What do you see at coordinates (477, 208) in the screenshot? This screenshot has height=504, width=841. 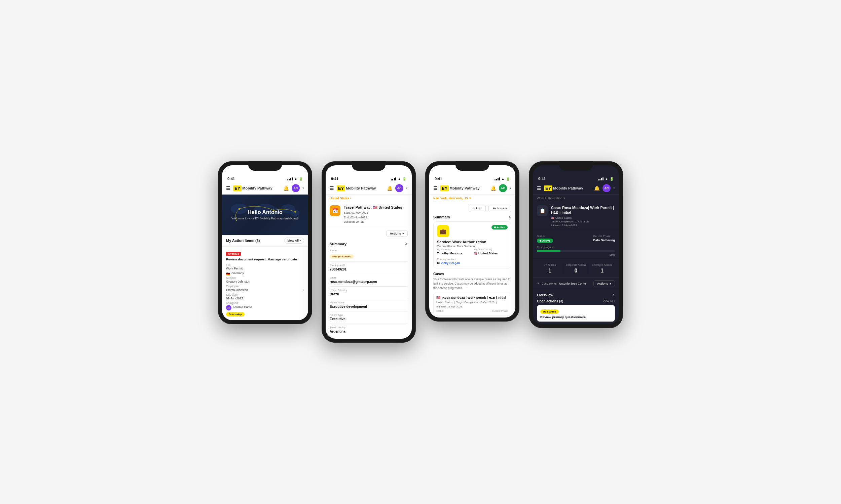 I see `add-label-3: + Add` at bounding box center [477, 208].